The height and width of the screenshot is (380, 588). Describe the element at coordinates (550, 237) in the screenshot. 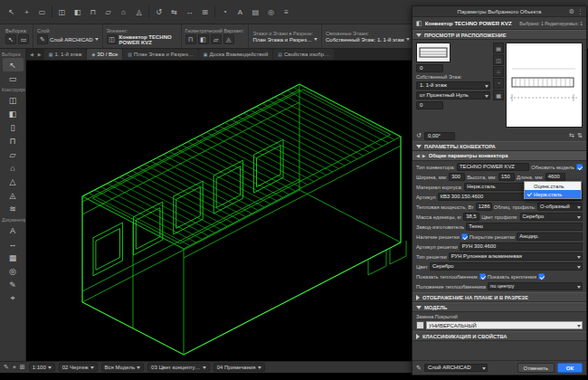

I see `grille-cover-field: Анодир.` at that location.